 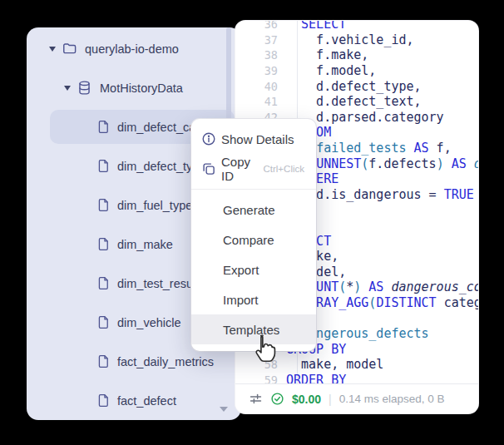 What do you see at coordinates (258, 140) in the screenshot?
I see `menu-item-label: Show Details` at bounding box center [258, 140].